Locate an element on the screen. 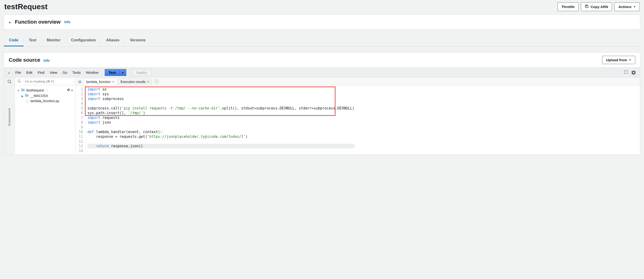 This screenshot has height=279, width=644. file-explorer: testRequest - / ▾ __MACOSX is located at coordinates (45, 116).